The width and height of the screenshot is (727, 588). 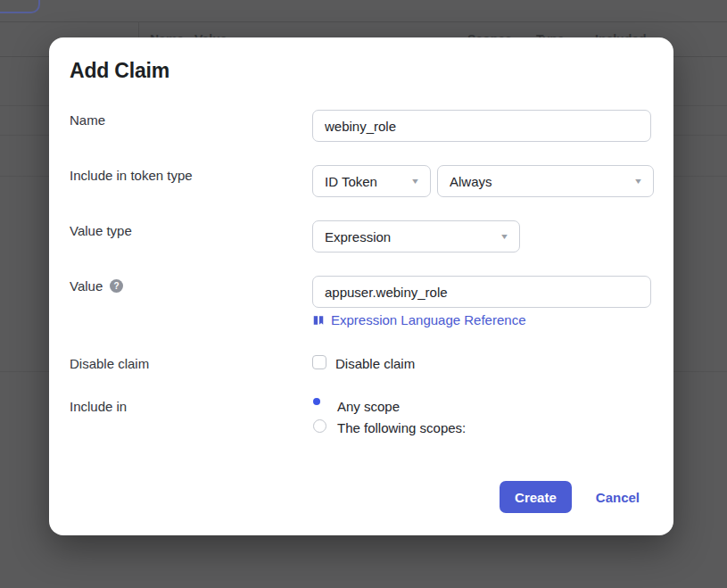 What do you see at coordinates (482, 292) in the screenshot?
I see `value-input` at bounding box center [482, 292].